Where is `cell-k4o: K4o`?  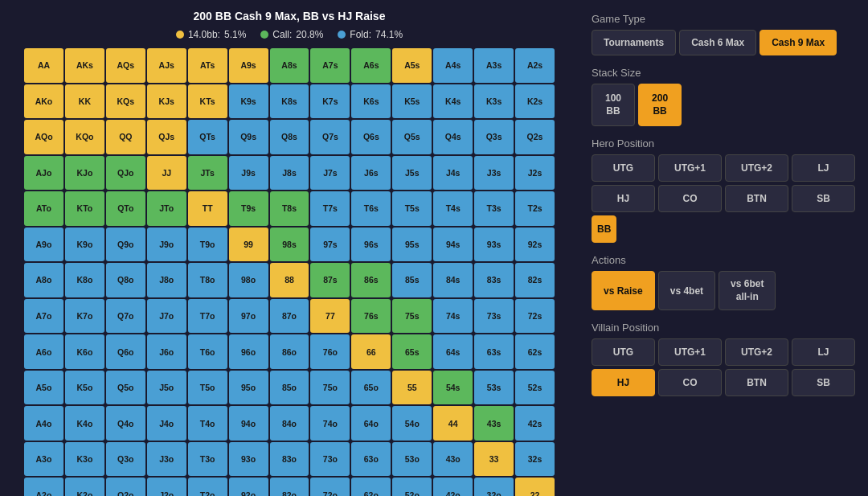
cell-k4o: K4o is located at coordinates (85, 423).